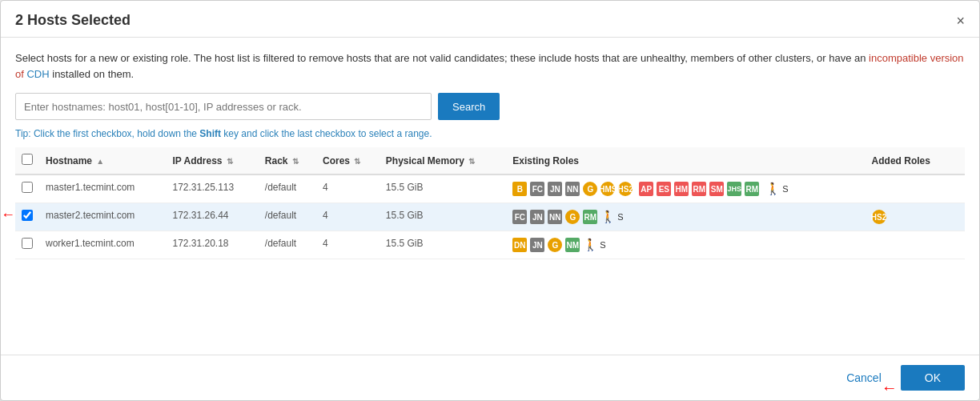 The image size is (980, 401). Describe the element at coordinates (520, 245) in the screenshot. I see `role-badge: DN` at that location.